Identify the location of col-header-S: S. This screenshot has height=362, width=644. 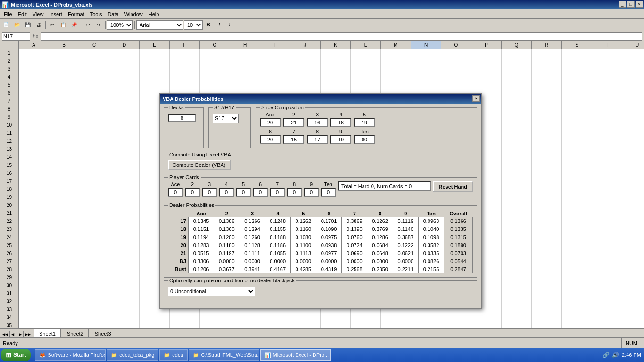
(577, 45).